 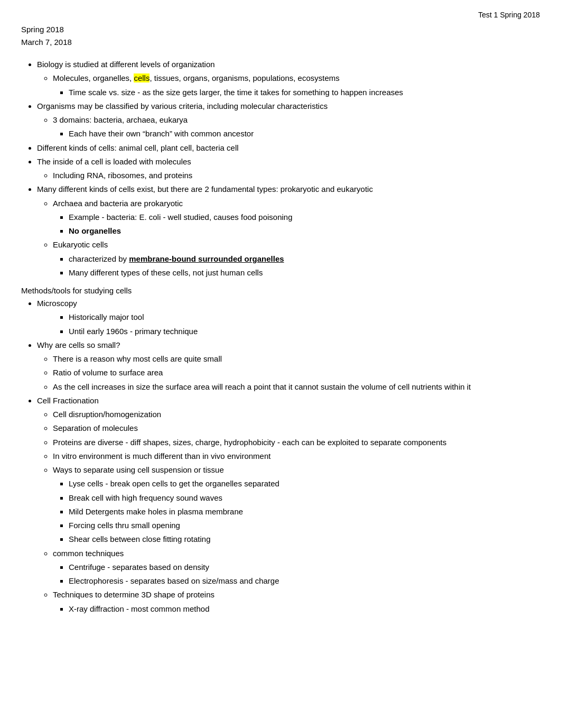 I want to click on sub-list: There is a reason why most cells are qui…, so click(x=296, y=373).